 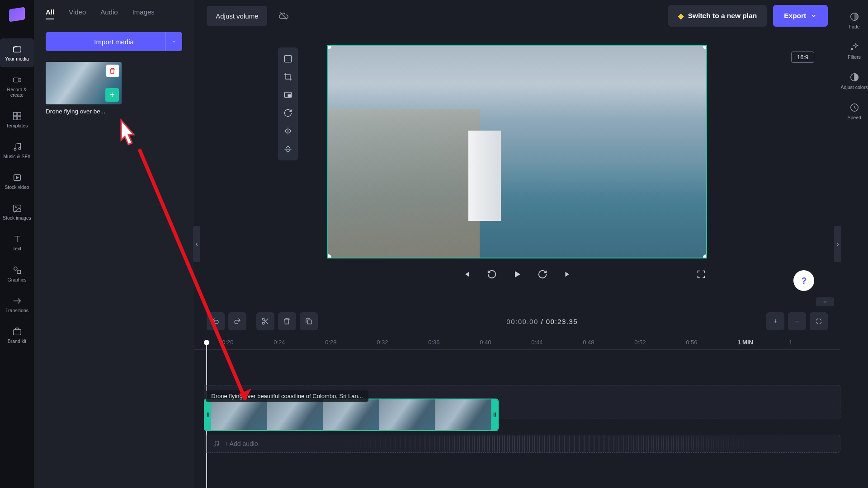 What do you see at coordinates (17, 212) in the screenshot?
I see `nav-stock-images: Stock images` at bounding box center [17, 212].